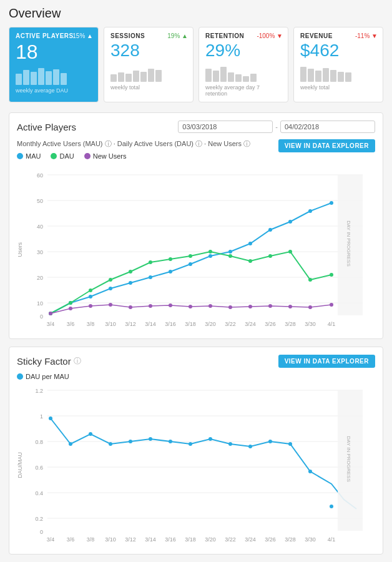  What do you see at coordinates (39, 468) in the screenshot?
I see `svg-text: 0.6` at bounding box center [39, 468].